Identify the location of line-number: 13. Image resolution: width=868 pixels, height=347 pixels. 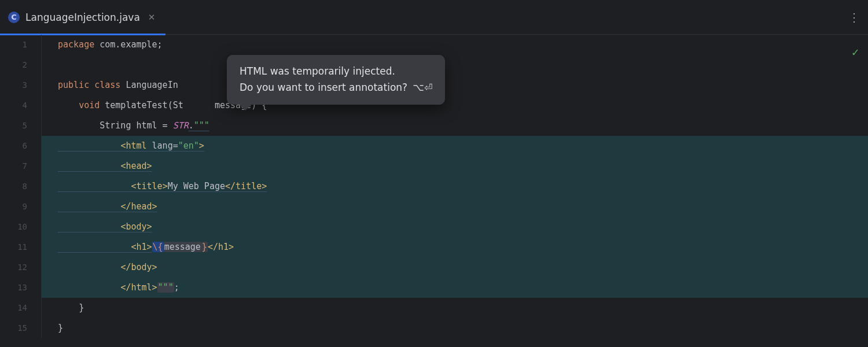
(21, 288).